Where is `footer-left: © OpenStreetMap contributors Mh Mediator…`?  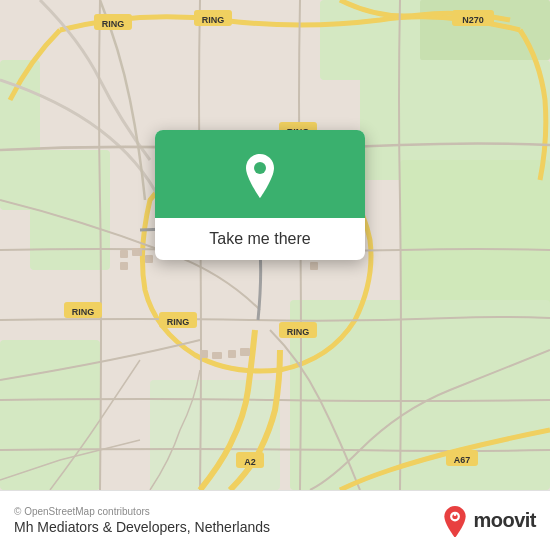
footer-left: © OpenStreetMap contributors Mh Mediator… is located at coordinates (142, 520).